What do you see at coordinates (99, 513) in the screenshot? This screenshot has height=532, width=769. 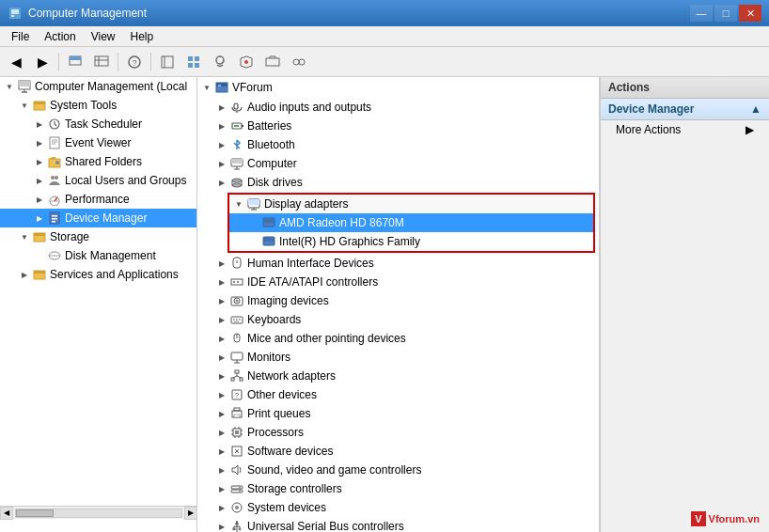 I see `left-scroll-track` at bounding box center [99, 513].